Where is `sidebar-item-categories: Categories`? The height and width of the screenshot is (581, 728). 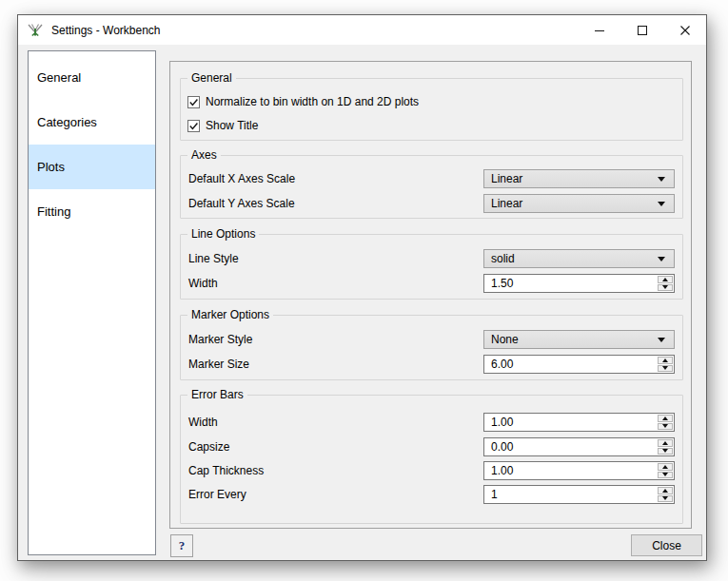 sidebar-item-categories: Categories is located at coordinates (91, 122).